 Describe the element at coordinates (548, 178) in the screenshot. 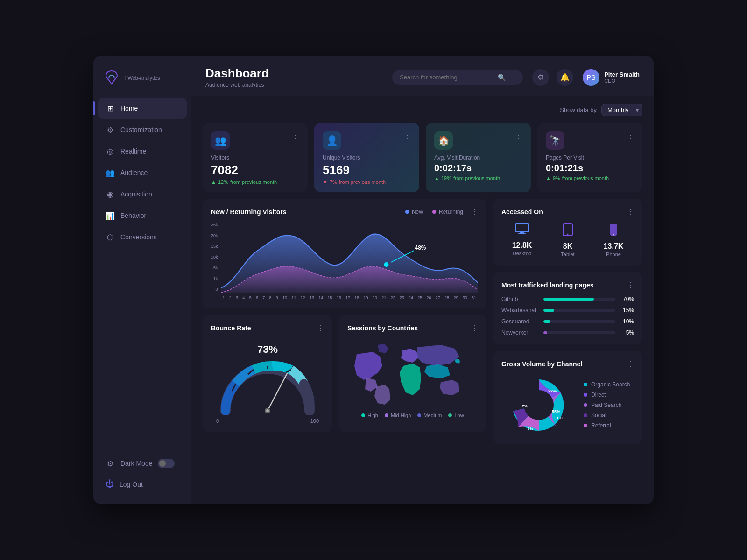

I see `pages-arrow: ▲` at that location.